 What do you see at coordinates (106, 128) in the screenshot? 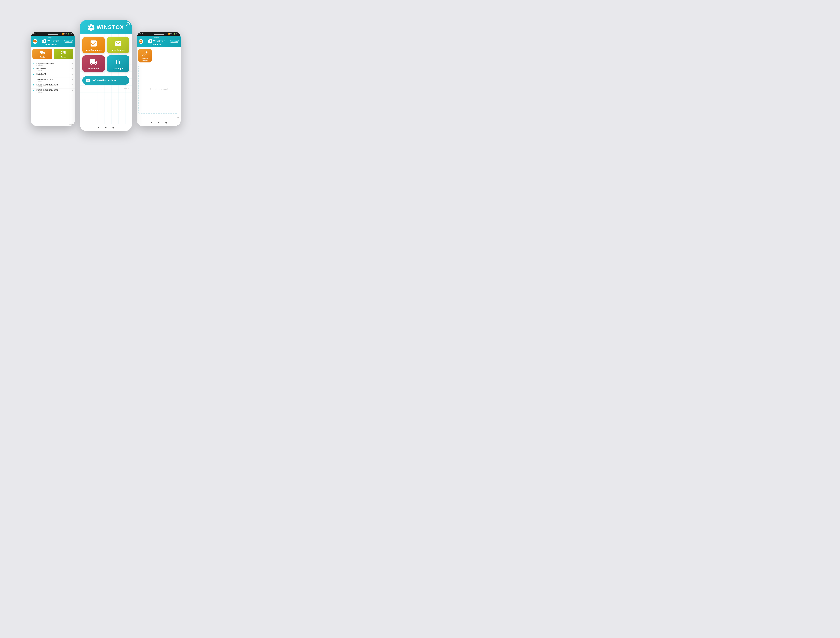
I see `center-bottom-nav: ■ ● ◀` at bounding box center [106, 128].